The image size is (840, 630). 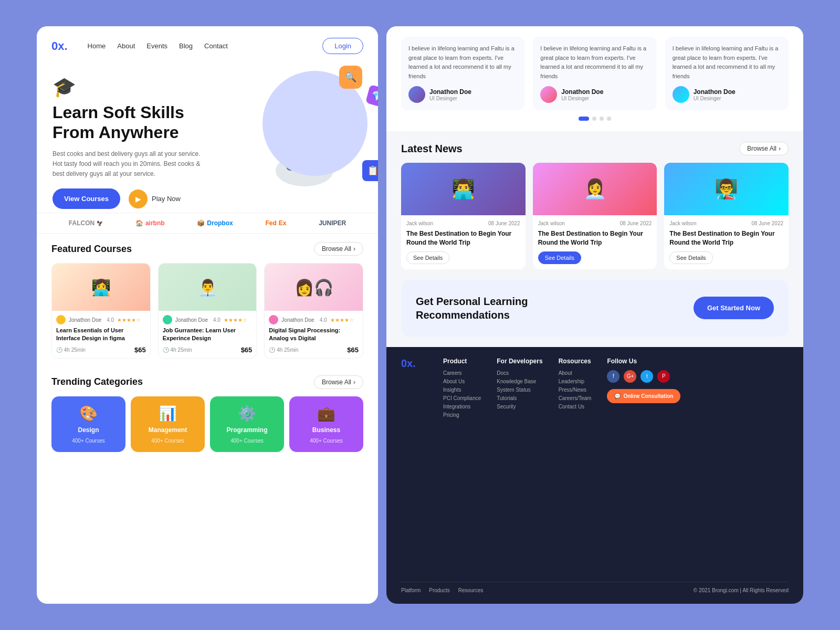 What do you see at coordinates (168, 424) in the screenshot?
I see `category-management: 📊 Management 400+ Courses` at bounding box center [168, 424].